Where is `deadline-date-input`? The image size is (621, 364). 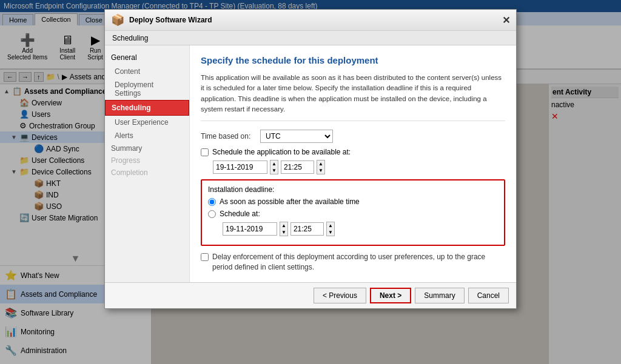
deadline-date-input is located at coordinates (250, 229).